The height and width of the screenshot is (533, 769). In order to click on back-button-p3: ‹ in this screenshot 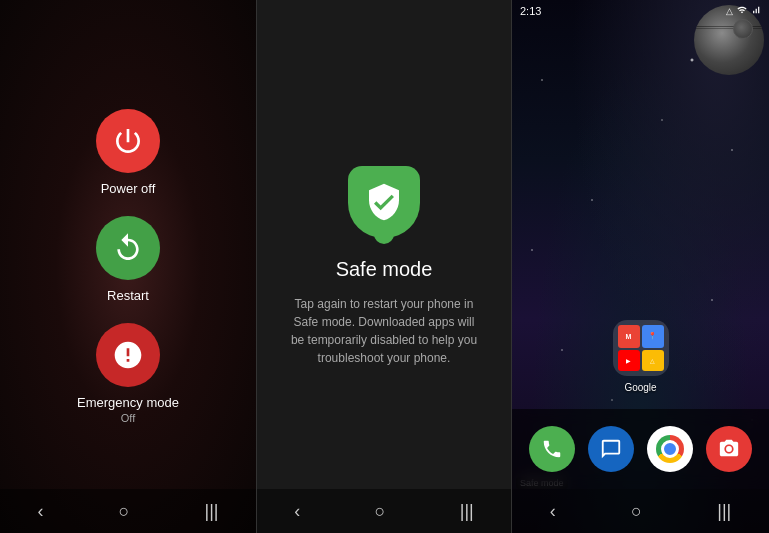, I will do `click(553, 512)`.